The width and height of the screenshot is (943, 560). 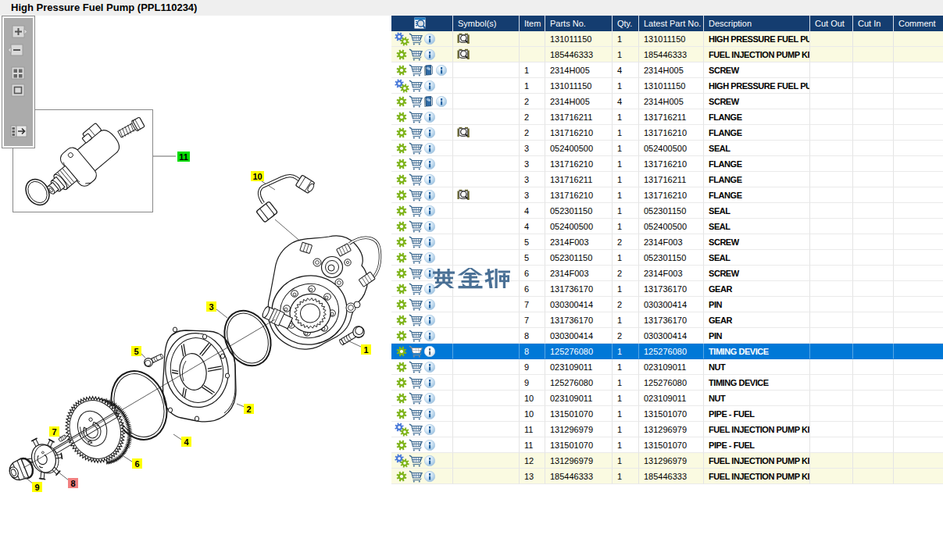 What do you see at coordinates (37, 487) in the screenshot?
I see `svg-text: 9` at bounding box center [37, 487].